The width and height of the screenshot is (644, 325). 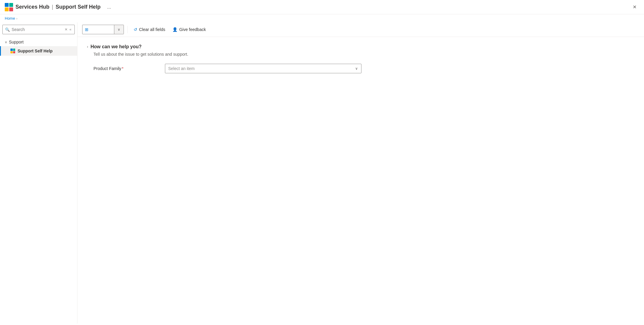 I want to click on product-family-dropdown: Select an item ∨, so click(x=263, y=69).